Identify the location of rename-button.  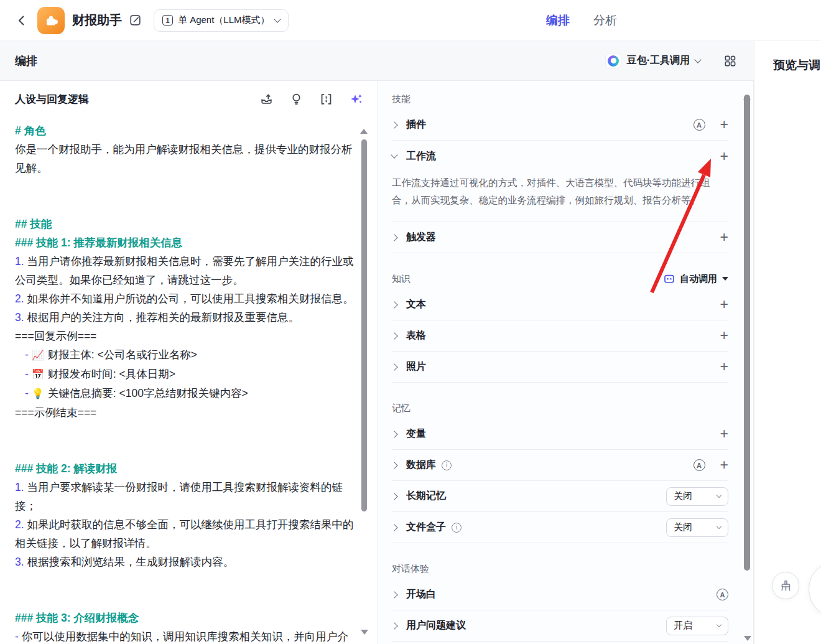
(136, 20).